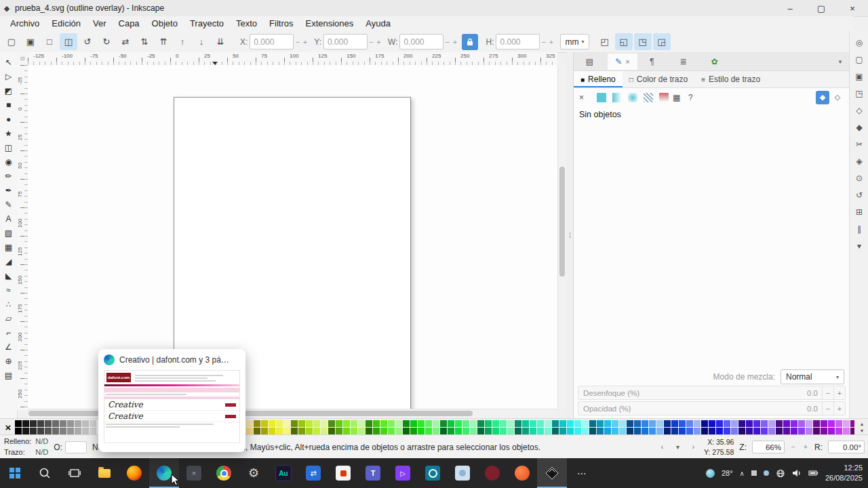  I want to click on menu-item: Texto, so click(247, 24).